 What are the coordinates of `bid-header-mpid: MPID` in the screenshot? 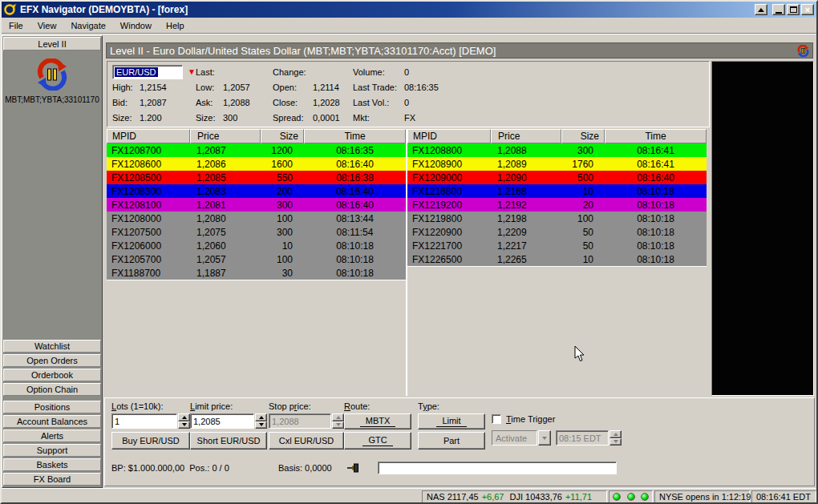 It's located at (148, 136).